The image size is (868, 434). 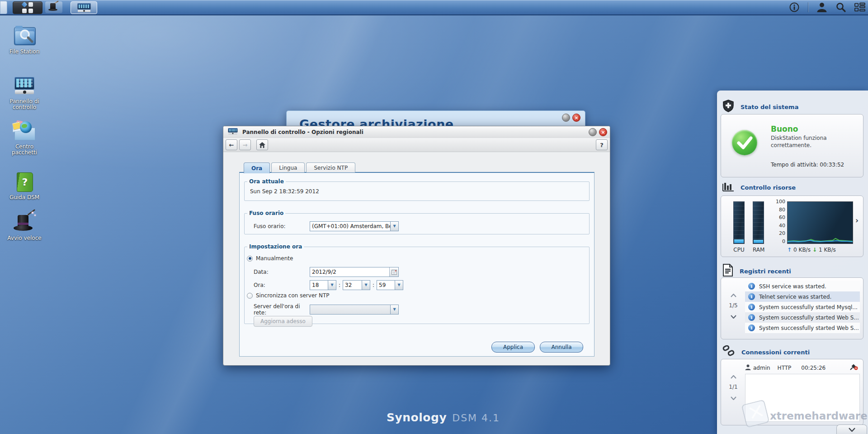 What do you see at coordinates (417, 417) in the screenshot?
I see `brand-text: Synology` at bounding box center [417, 417].